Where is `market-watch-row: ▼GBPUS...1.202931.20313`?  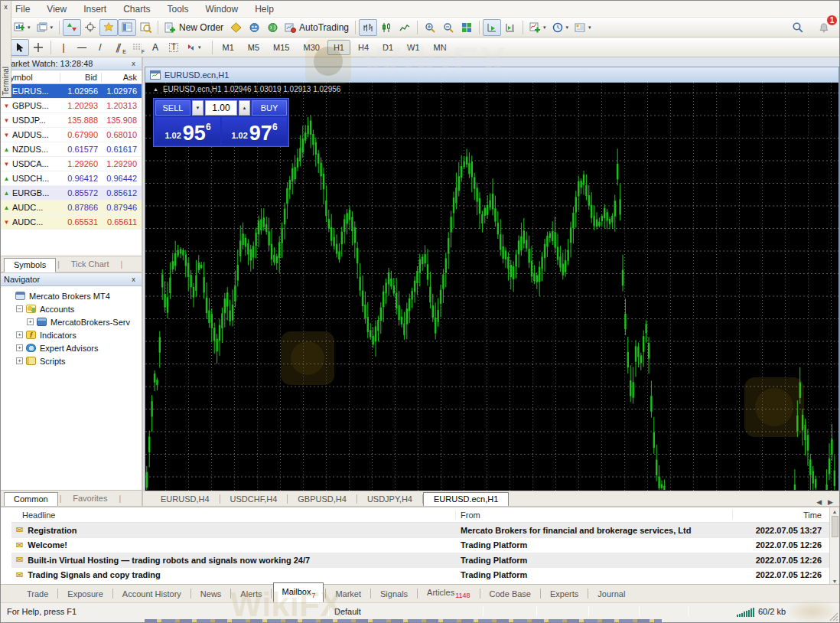 market-watch-row: ▼GBPUS...1.202931.20313 is located at coordinates (71, 106).